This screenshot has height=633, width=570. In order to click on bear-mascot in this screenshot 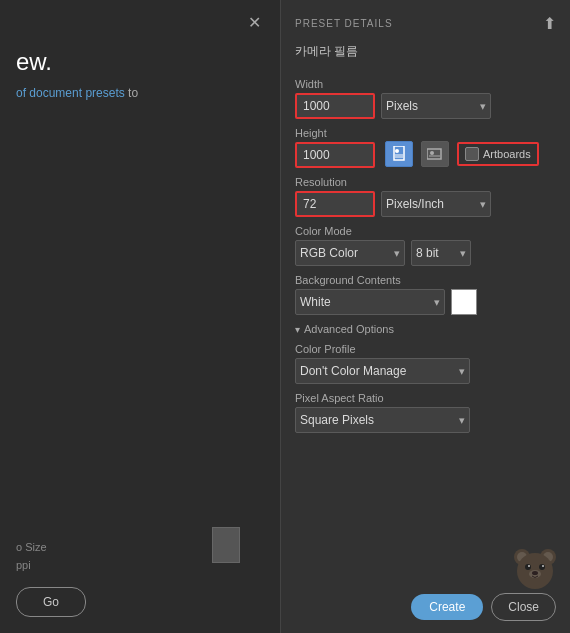, I will do `click(535, 568)`.